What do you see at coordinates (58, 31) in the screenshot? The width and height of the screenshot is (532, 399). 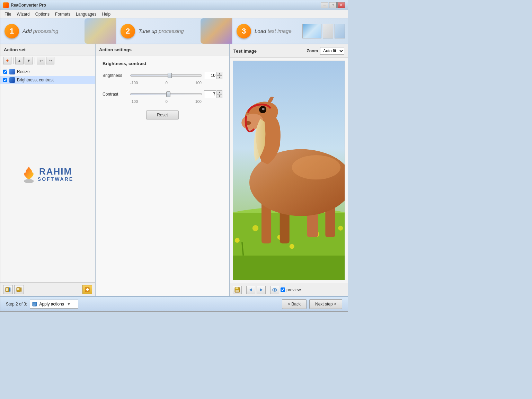 I see `step-1-section: 1 Add processing` at bounding box center [58, 31].